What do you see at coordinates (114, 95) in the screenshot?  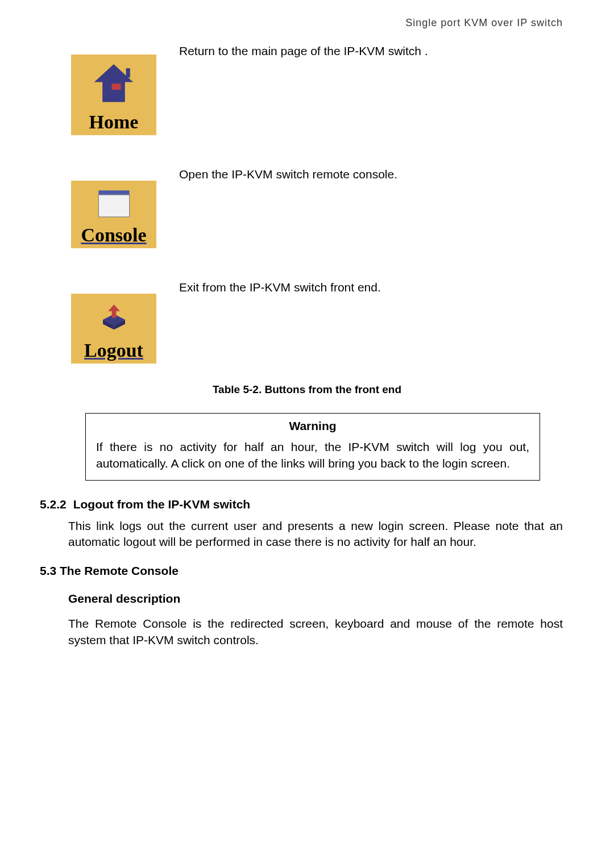 I see `home-button: Home` at bounding box center [114, 95].